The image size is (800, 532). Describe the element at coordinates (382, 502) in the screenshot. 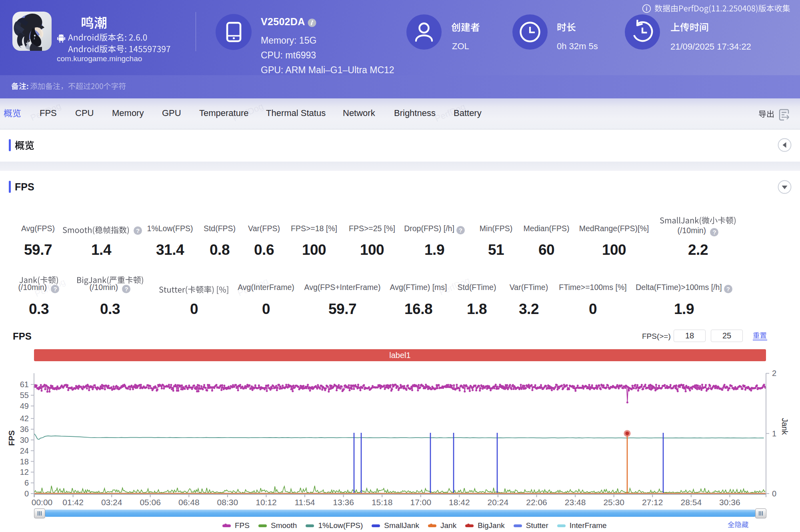

I see `svg-text: 15:18` at that location.